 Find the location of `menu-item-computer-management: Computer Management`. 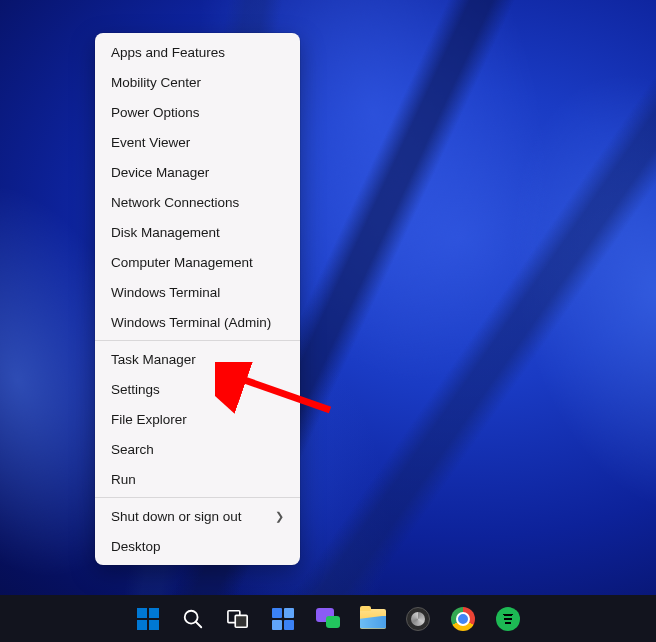

menu-item-computer-management: Computer Management is located at coordinates (198, 262).